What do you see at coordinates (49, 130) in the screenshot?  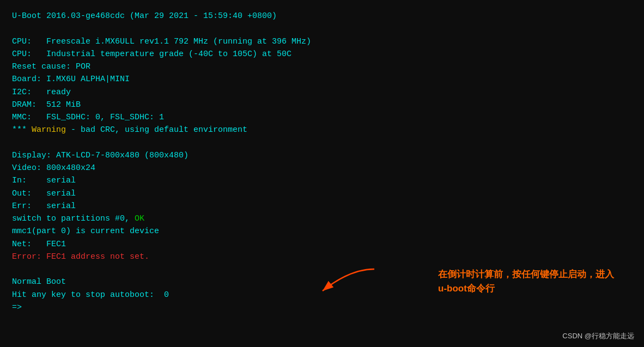 I see `terminal-text-segment: Warning` at bounding box center [49, 130].